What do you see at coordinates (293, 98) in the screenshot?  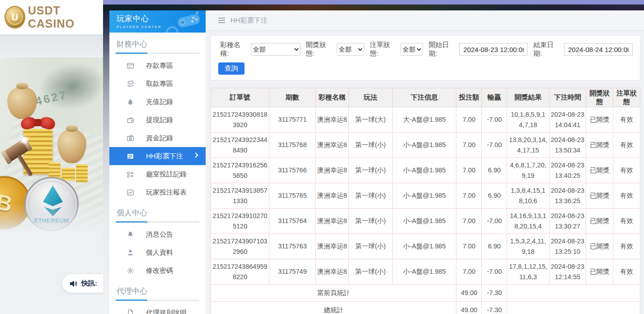 I see `col-period: 期數` at bounding box center [293, 98].